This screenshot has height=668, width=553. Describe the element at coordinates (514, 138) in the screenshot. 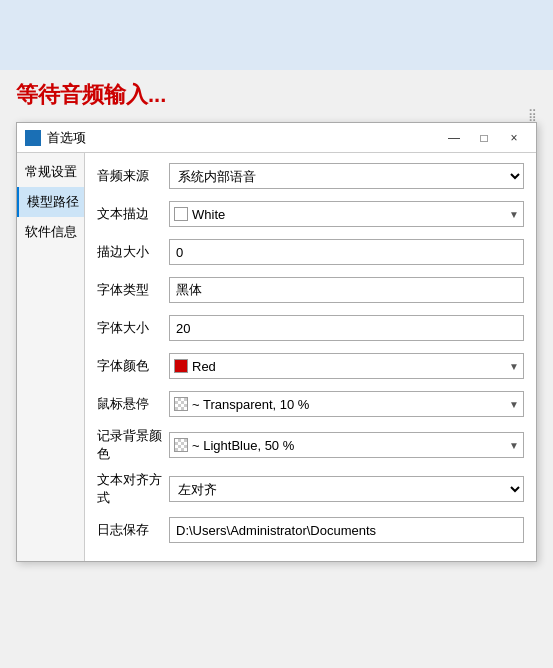

I see `close-button: ×` at that location.